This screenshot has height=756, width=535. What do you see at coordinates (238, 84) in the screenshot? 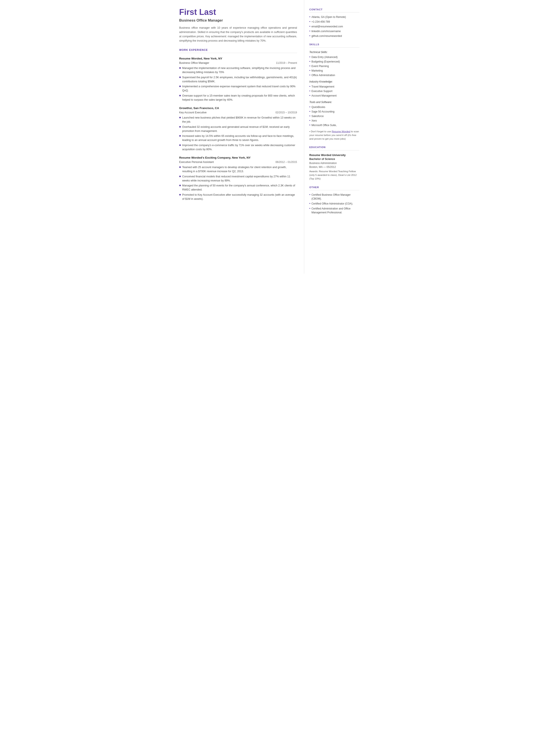
I see `job-bullets-1: Managed the implementation of new accoun…` at bounding box center [238, 84].